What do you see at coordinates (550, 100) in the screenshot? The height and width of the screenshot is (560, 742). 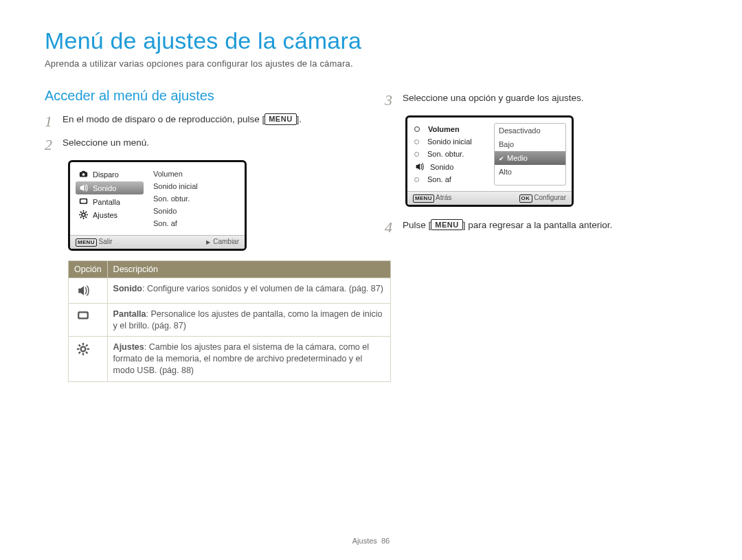 I see `step-3-text: Seleccione una opción y guarde los ajust…` at bounding box center [550, 100].